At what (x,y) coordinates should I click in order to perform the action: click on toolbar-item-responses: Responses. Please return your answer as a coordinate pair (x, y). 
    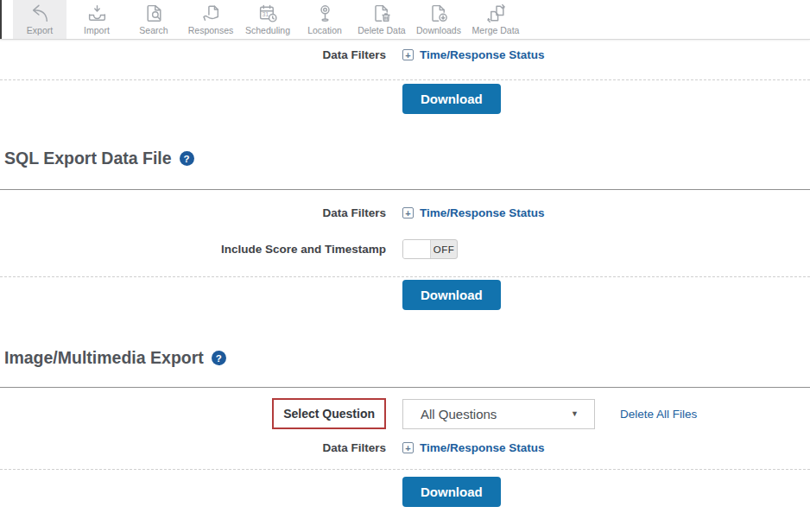
    Looking at the image, I should click on (211, 19).